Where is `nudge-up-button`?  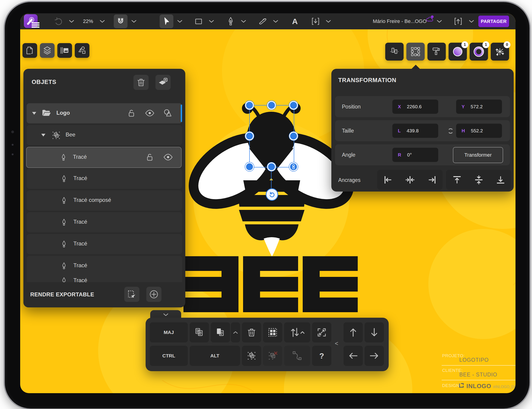
nudge-up-button is located at coordinates (353, 333).